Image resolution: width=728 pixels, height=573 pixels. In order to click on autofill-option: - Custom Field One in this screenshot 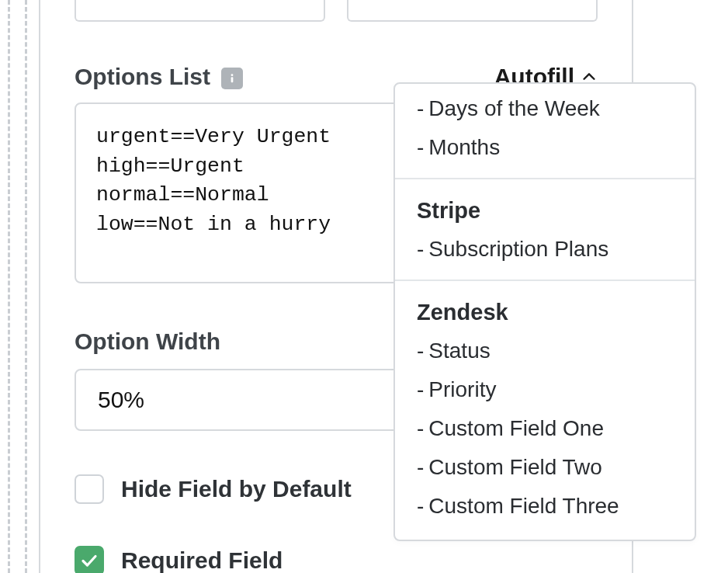, I will do `click(545, 429)`.